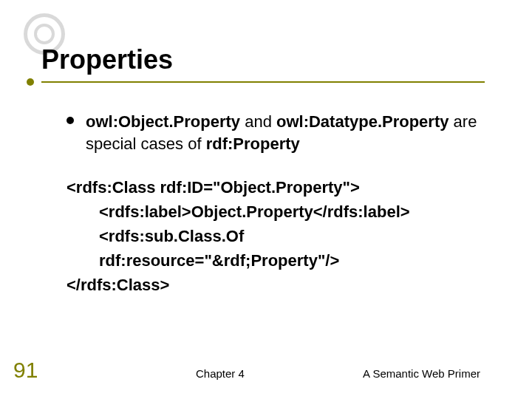 This screenshot has width=532, height=399. Describe the element at coordinates (25, 370) in the screenshot. I see `page-number: 91` at that location.